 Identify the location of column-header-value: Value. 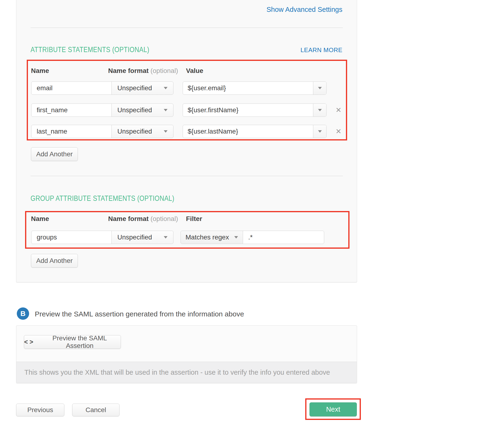
(195, 71).